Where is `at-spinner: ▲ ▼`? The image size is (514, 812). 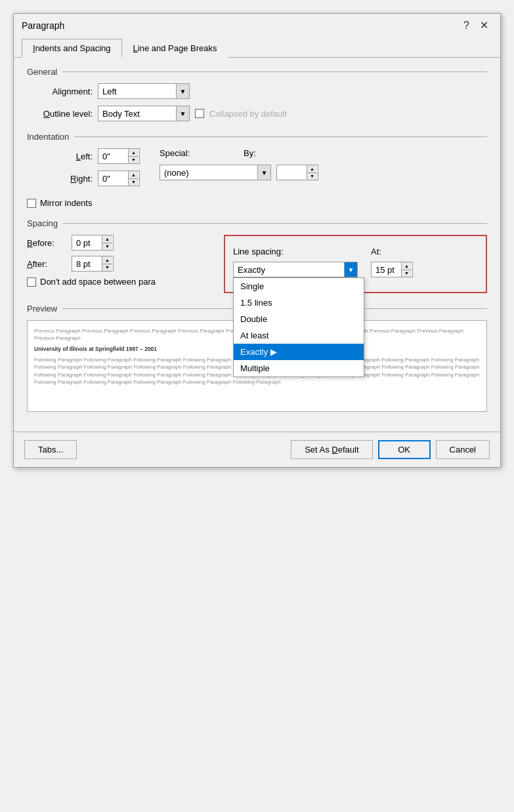
at-spinner: ▲ ▼ is located at coordinates (392, 270).